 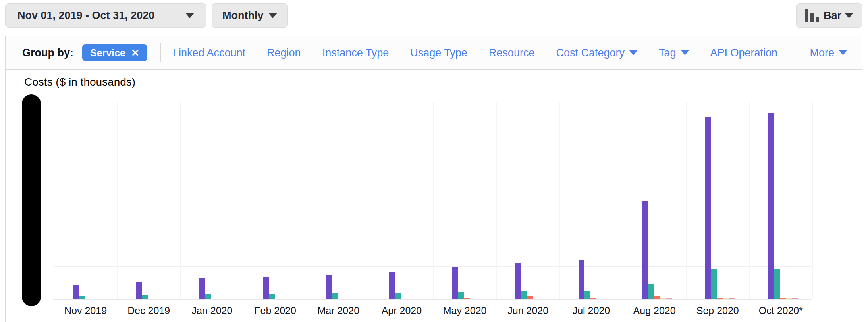 I want to click on group-by-link-tag: Tag, so click(x=674, y=53).